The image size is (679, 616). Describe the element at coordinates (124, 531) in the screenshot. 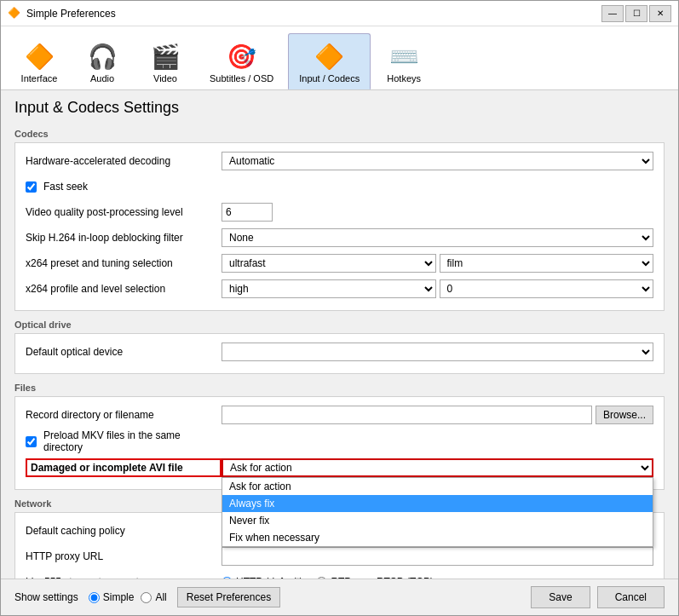

I see `caching-label: Default caching policy` at that location.